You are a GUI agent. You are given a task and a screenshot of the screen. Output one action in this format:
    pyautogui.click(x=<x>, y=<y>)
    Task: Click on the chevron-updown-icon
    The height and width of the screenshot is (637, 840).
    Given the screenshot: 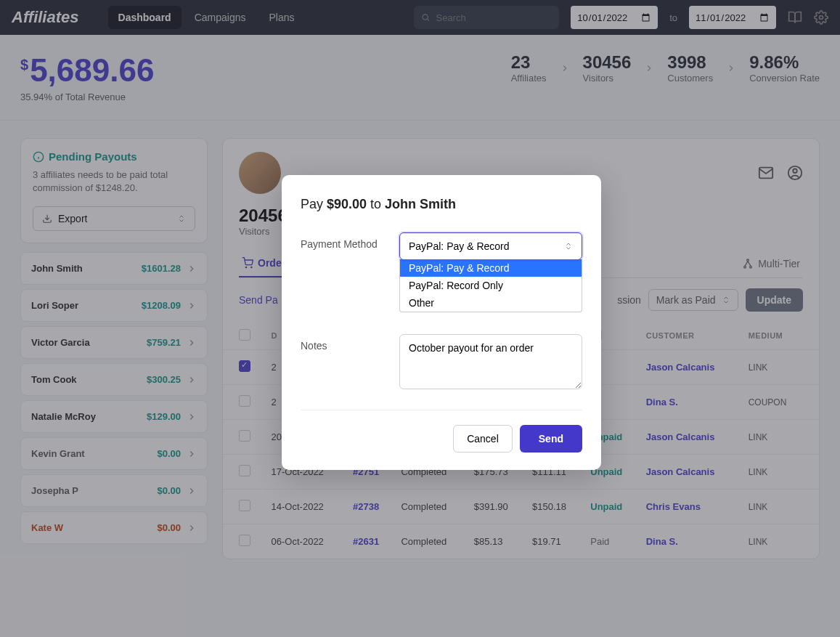 What is the action you would take?
    pyautogui.click(x=568, y=246)
    